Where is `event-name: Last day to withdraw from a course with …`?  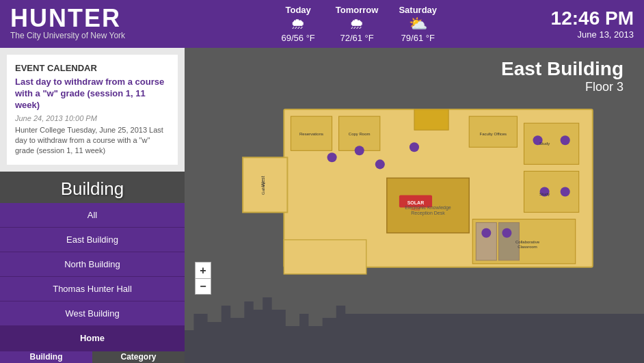 event-name: Last day to withdraw from a course with … is located at coordinates (92, 94).